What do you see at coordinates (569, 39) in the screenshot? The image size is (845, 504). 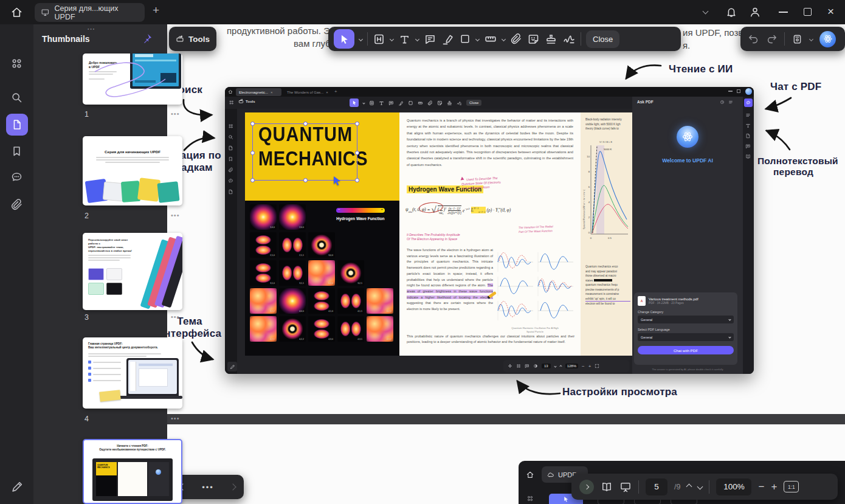 I see `signature-tool-button` at bounding box center [569, 39].